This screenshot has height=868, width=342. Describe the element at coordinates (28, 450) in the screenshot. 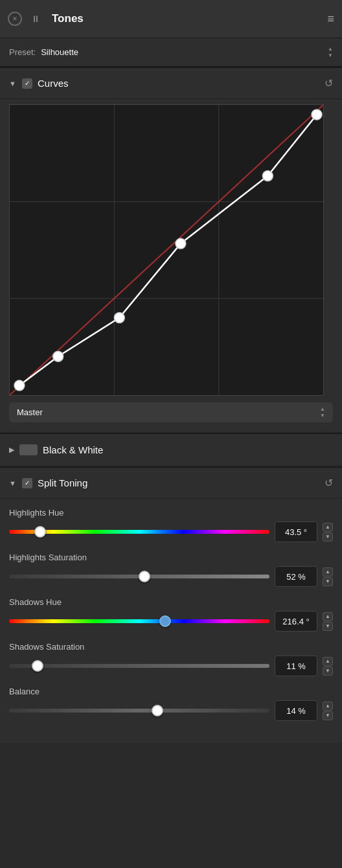

I see `bw-checkbox` at that location.